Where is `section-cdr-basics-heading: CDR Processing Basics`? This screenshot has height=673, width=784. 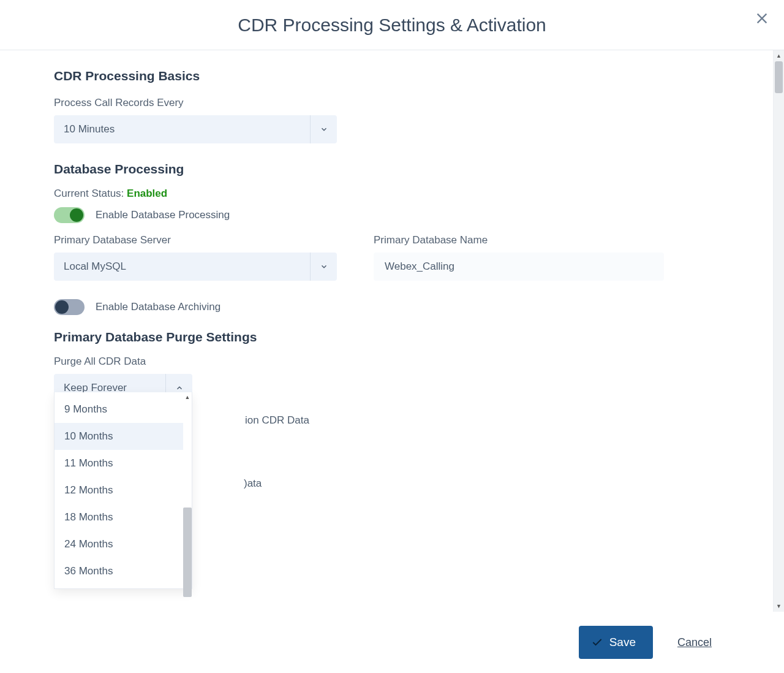
section-cdr-basics-heading: CDR Processing Basics is located at coordinates (386, 76).